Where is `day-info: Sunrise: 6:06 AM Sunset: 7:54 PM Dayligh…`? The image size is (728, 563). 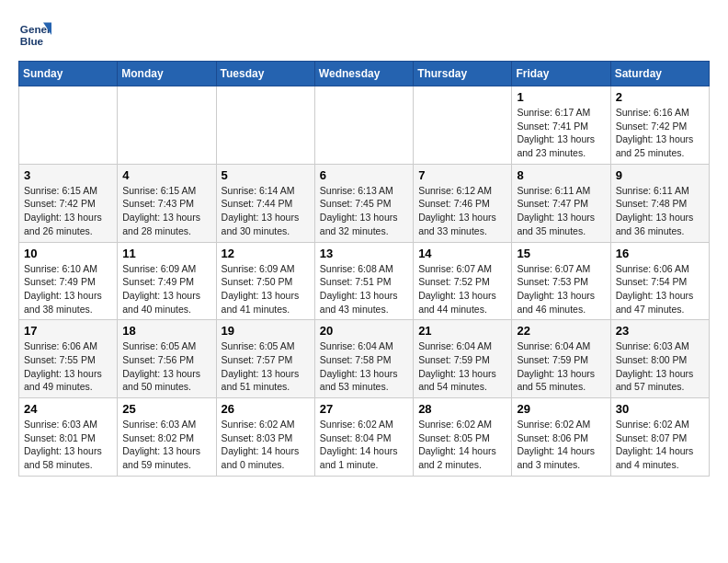 day-info: Sunrise: 6:06 AM Sunset: 7:54 PM Dayligh… is located at coordinates (660, 289).